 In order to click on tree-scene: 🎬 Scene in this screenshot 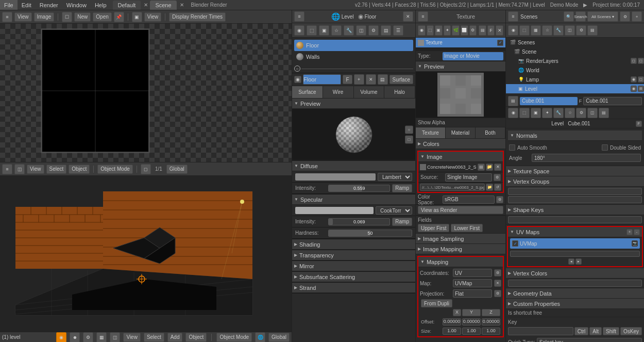, I will do `click(575, 52)`.